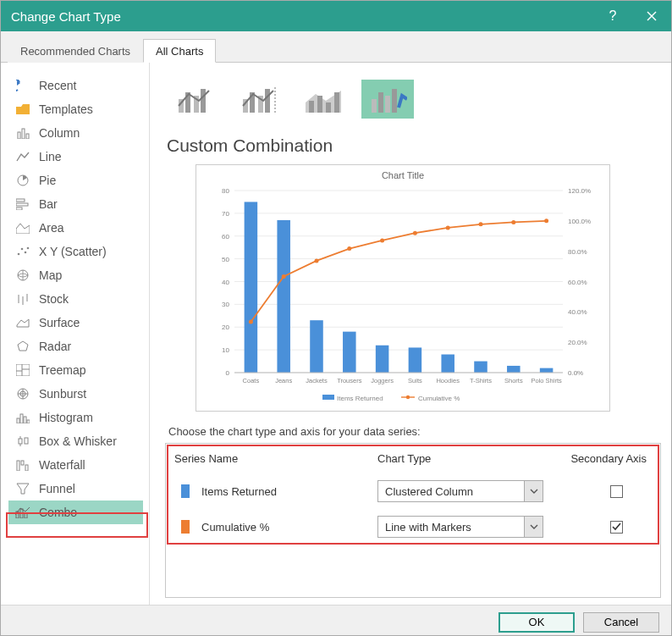 This screenshot has height=636, width=672. I want to click on area-icon, so click(23, 228).